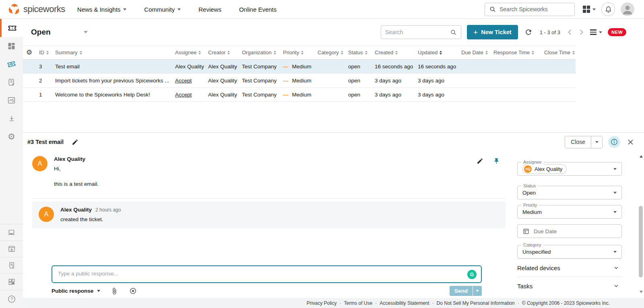 The height and width of the screenshot is (308, 644). Describe the element at coordinates (545, 169) in the screenshot. I see `assignee-chip: AQ Alex Quality` at that location.